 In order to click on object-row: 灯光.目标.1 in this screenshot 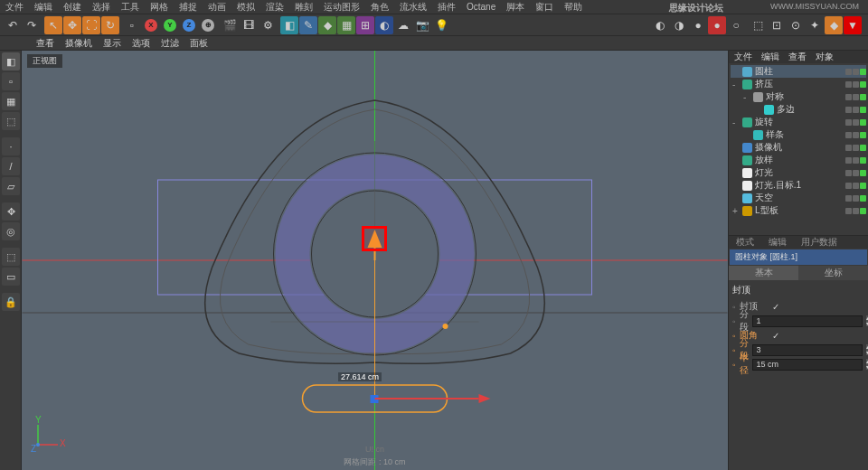, I will do `click(798, 185)`.